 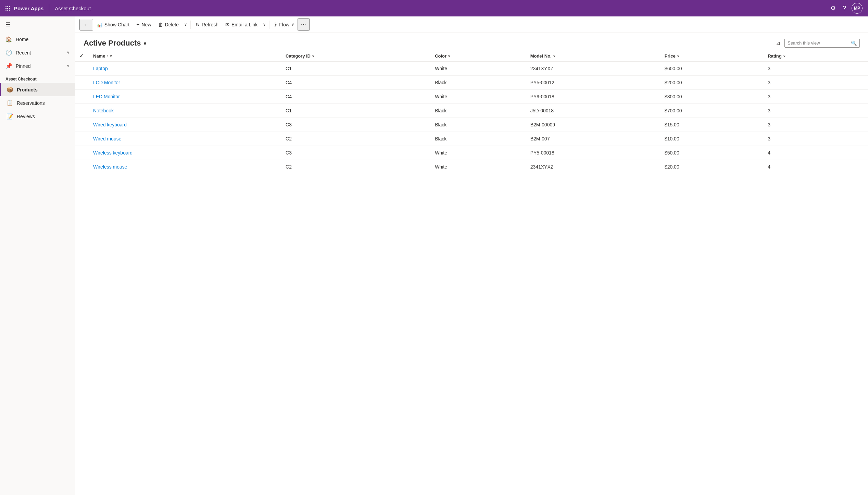 I want to click on price-sort-icon: ∨, so click(x=678, y=56).